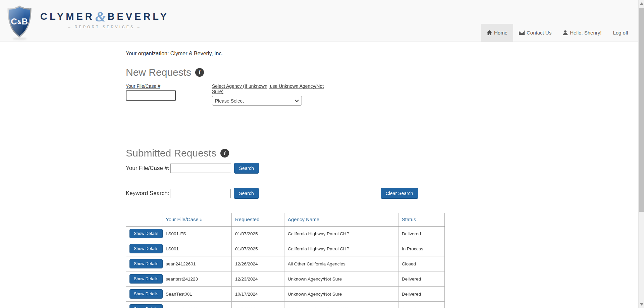 The image size is (644, 308). Describe the element at coordinates (105, 27) in the screenshot. I see `brand-tagline: – REPORT SERVICES –` at that location.